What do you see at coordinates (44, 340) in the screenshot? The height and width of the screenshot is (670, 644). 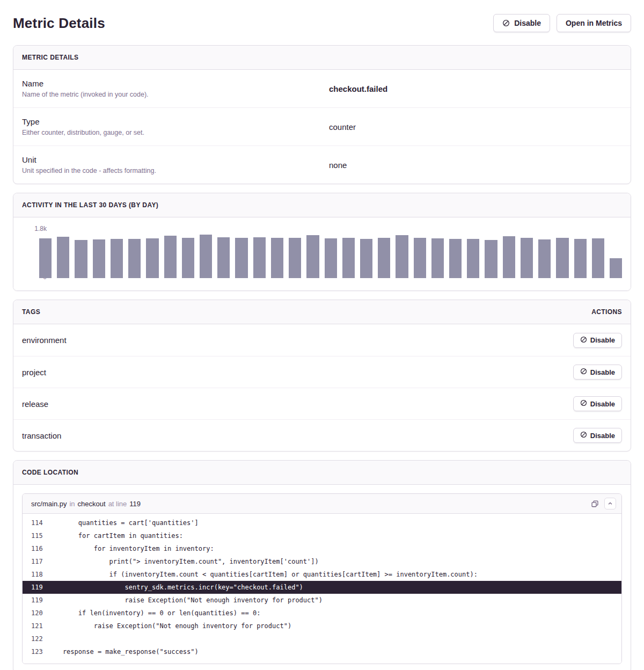 I see `tag-label: environment` at bounding box center [44, 340].